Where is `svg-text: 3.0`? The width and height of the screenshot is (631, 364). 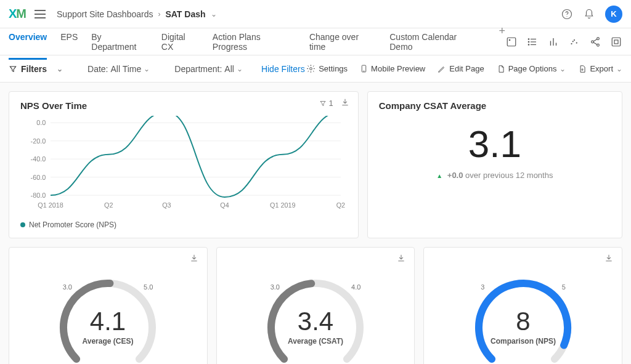 svg-text: 3.0 is located at coordinates (275, 287).